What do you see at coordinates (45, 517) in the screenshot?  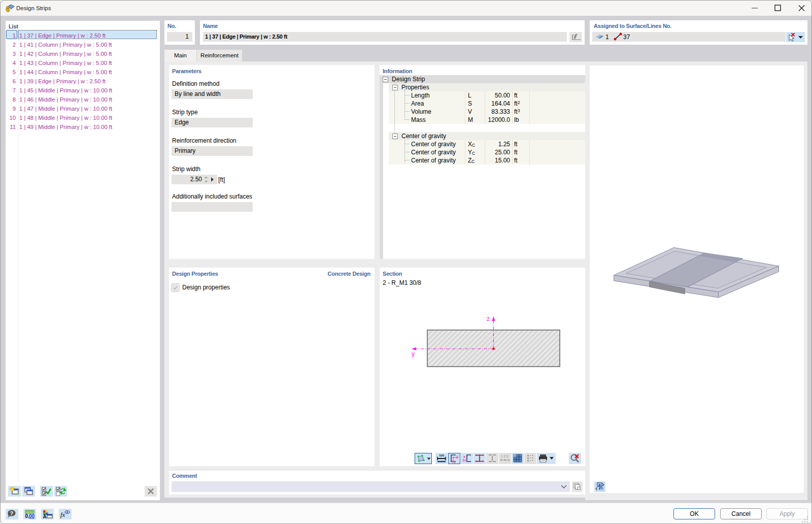 I see `svg-text: A` at bounding box center [45, 517].